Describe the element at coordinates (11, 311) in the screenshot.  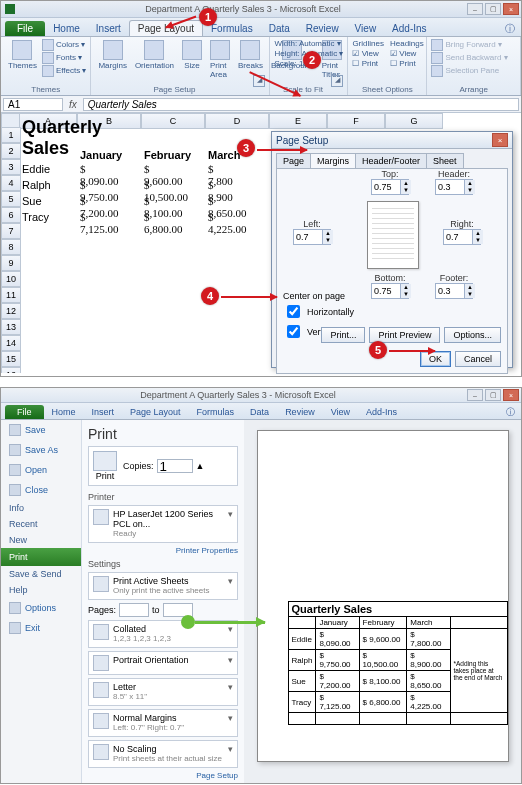
I see `row-header-12: 12` at that location.